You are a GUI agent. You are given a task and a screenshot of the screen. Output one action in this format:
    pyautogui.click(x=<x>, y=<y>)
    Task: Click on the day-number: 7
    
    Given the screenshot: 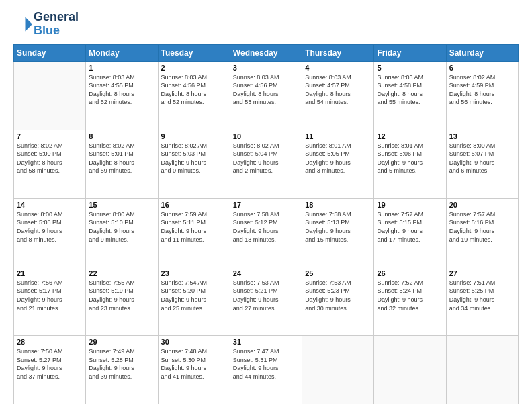 What is the action you would take?
    pyautogui.click(x=50, y=136)
    